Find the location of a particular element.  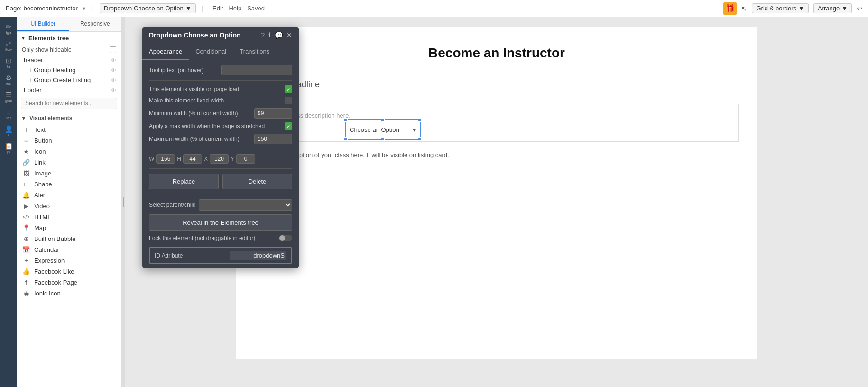

max-width-row: Apply a max width when the page is stret… is located at coordinates (221, 126).